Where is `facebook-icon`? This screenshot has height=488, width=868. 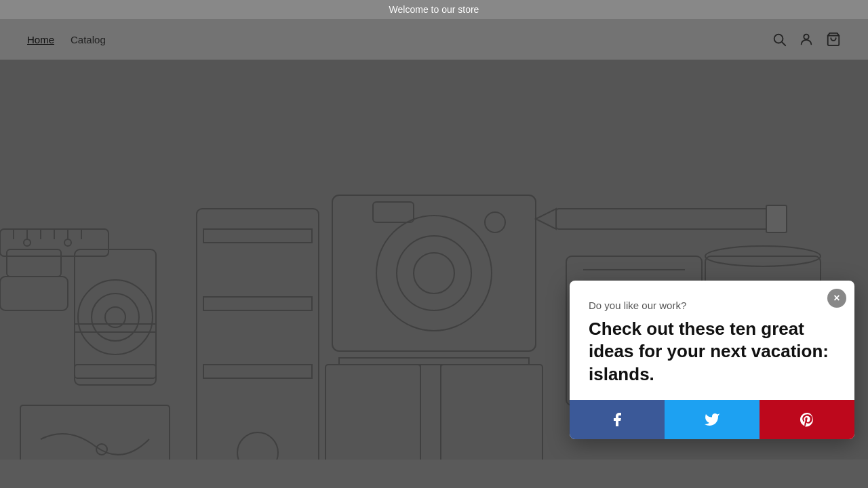 facebook-icon is located at coordinates (617, 420).